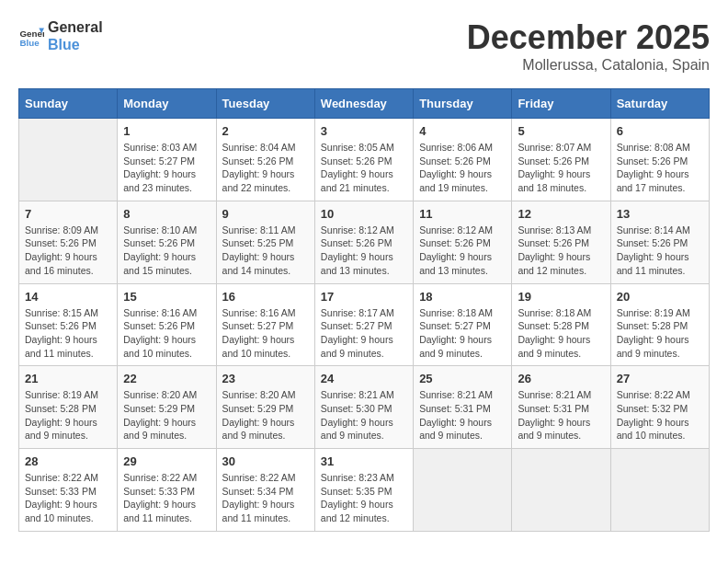 This screenshot has height=563, width=728. Describe the element at coordinates (68, 490) in the screenshot. I see `calendar-cell: 28Sunrise: 8:22 AM Sunset: 5:33 PM Dayli…` at that location.